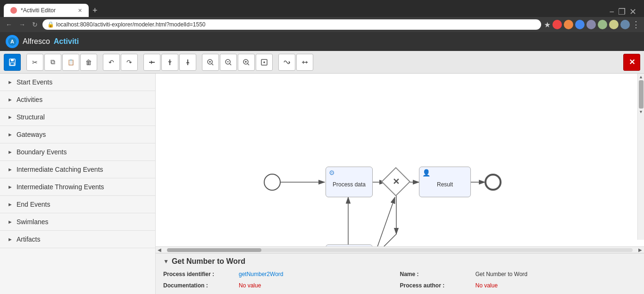 This screenshot has height=294, width=644. I want to click on prop-label-name: Name :, so click(438, 274).